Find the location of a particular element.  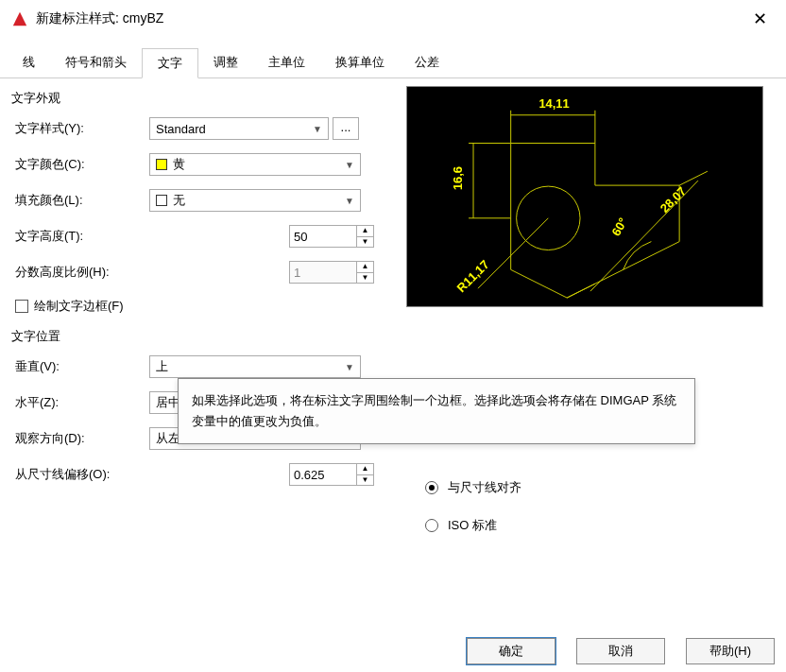

label-fill-color: 填充颜色(L): is located at coordinates (79, 200).